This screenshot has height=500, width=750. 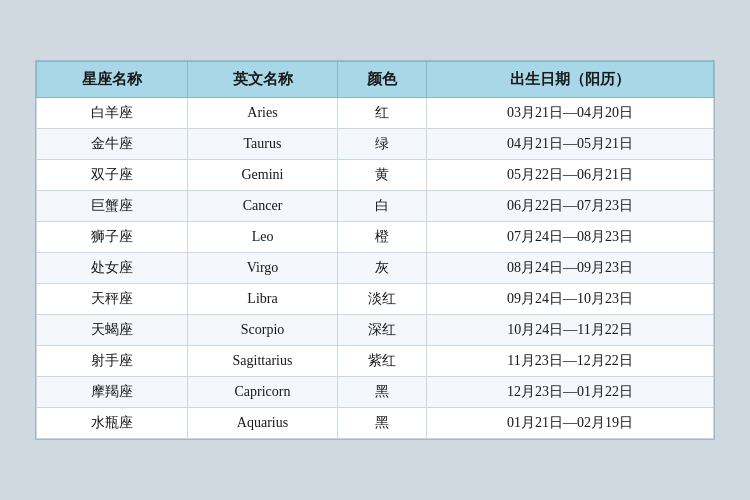 I want to click on cell-dates: 04月21日—05月21日, so click(x=570, y=144).